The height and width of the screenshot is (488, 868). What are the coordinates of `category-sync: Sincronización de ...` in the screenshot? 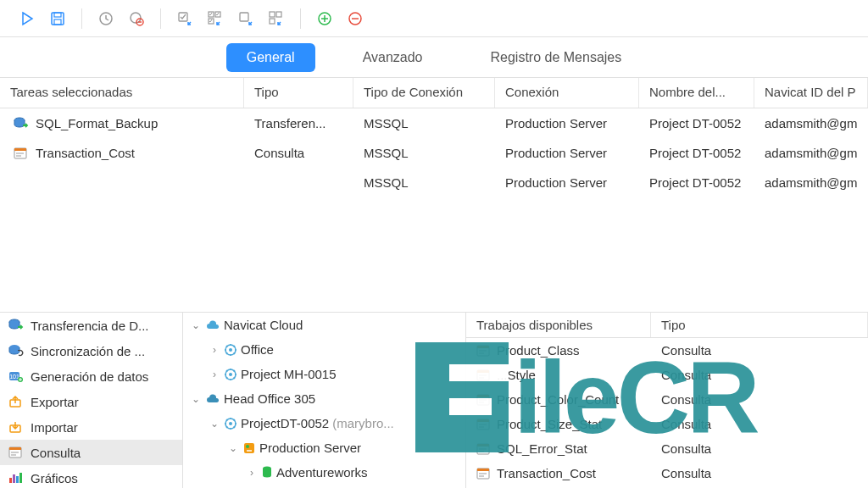 It's located at (92, 351).